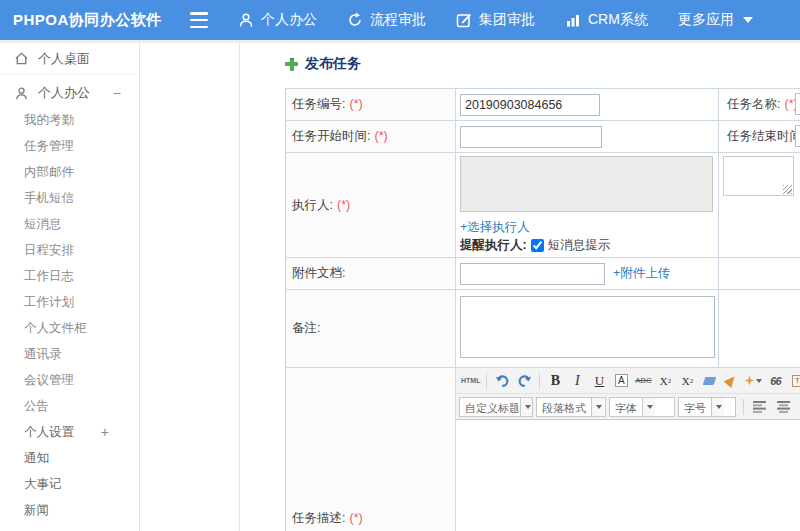  Describe the element at coordinates (105, 432) in the screenshot. I see `expand-toggle: +` at that location.